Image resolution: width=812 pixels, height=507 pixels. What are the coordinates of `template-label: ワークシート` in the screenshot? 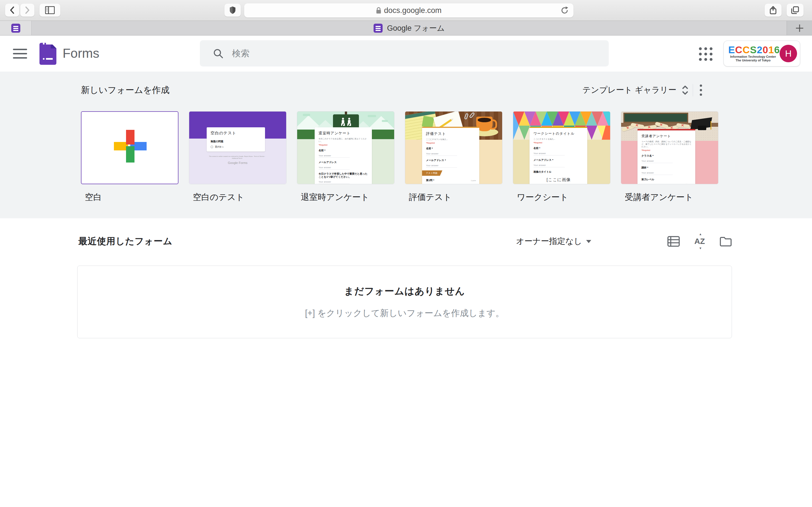 It's located at (564, 197).